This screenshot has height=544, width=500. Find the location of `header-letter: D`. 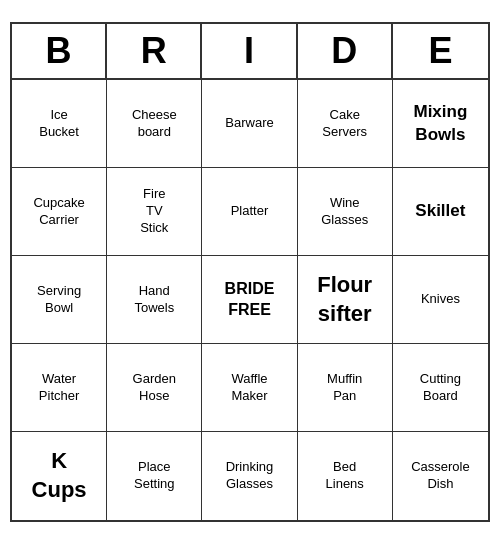

header-letter: D is located at coordinates (346, 51).